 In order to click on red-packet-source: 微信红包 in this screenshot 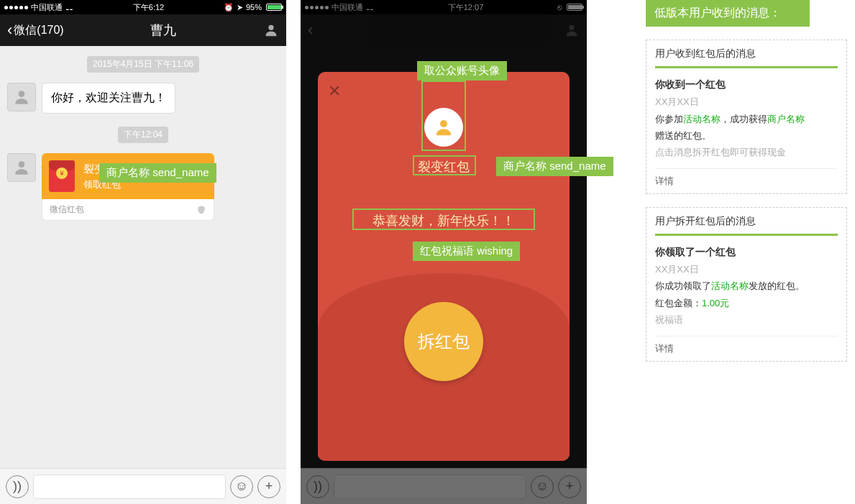, I will do `click(67, 210)`.